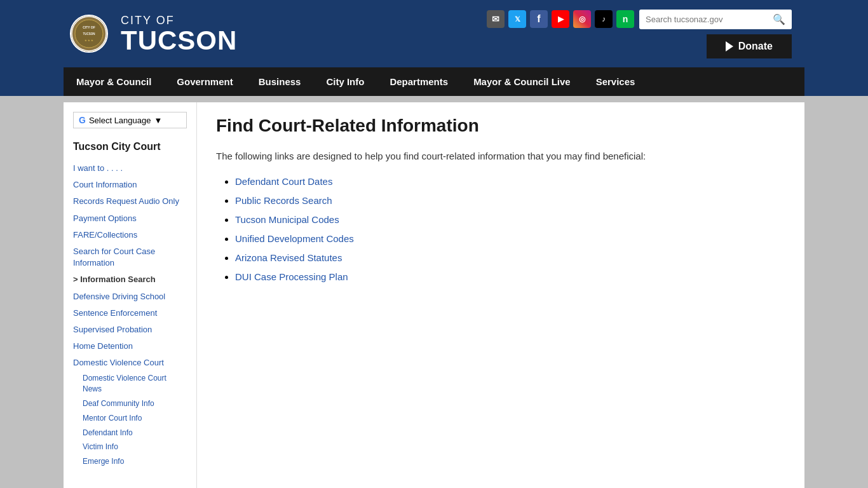 Image resolution: width=868 pixels, height=488 pixels. What do you see at coordinates (625, 19) in the screenshot?
I see `nextdoor-icon: n` at bounding box center [625, 19].